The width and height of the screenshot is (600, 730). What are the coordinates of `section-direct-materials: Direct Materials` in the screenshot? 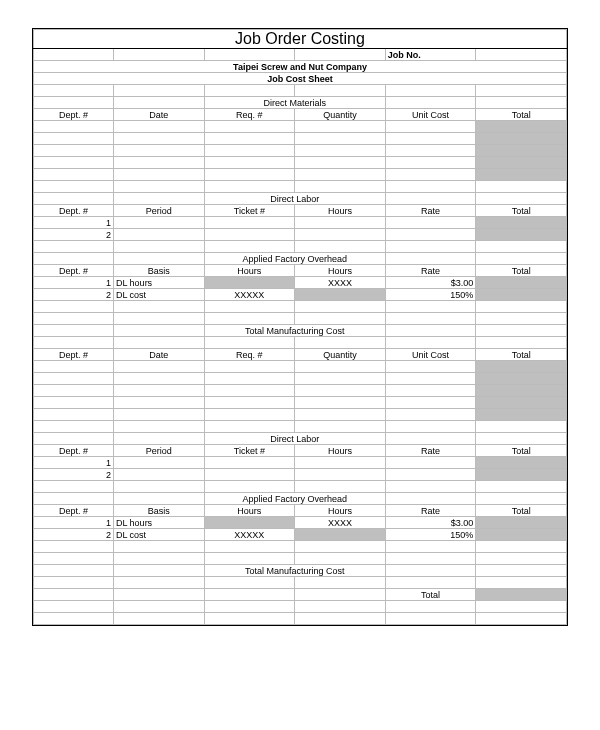 It's located at (294, 103).